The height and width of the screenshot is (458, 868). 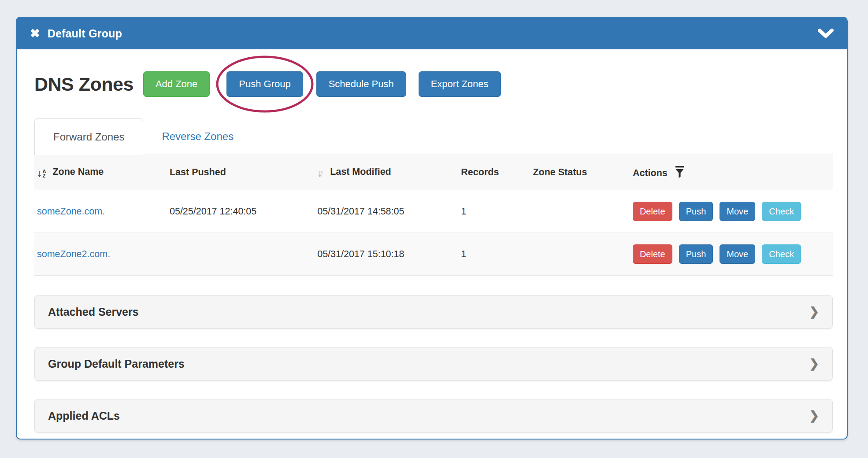 I want to click on column-label-actions: Actions, so click(x=650, y=173).